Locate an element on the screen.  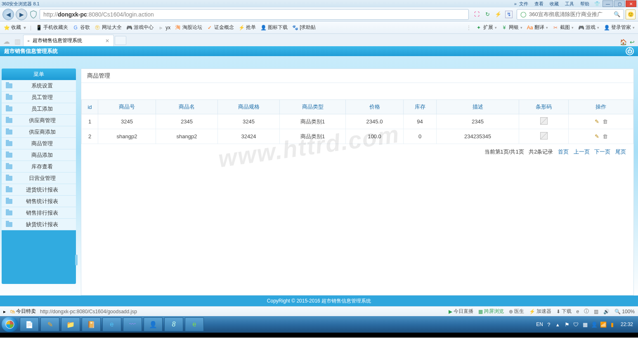
toolbar-1: ¥网银▾ is located at coordinates (512, 27).